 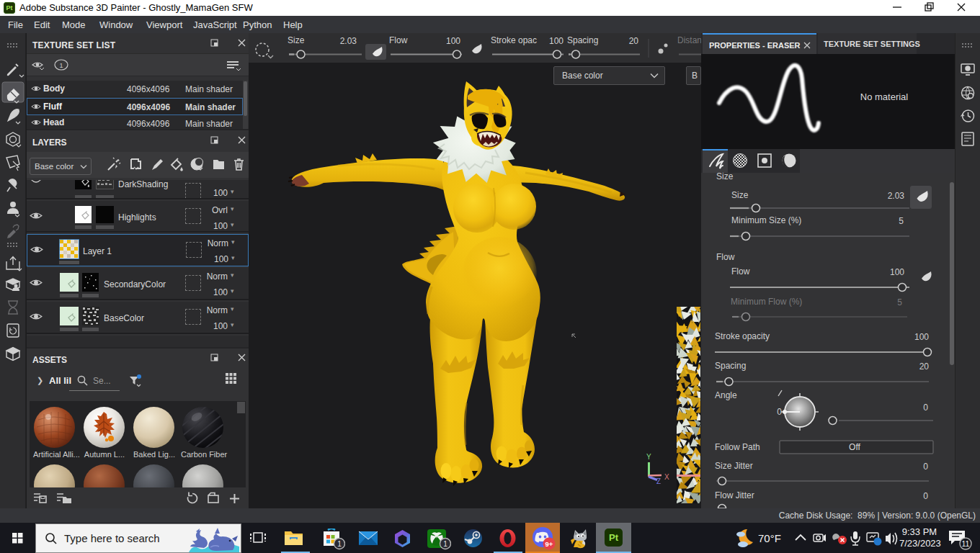 I want to click on svg-text: Stroke opac, so click(x=514, y=40).